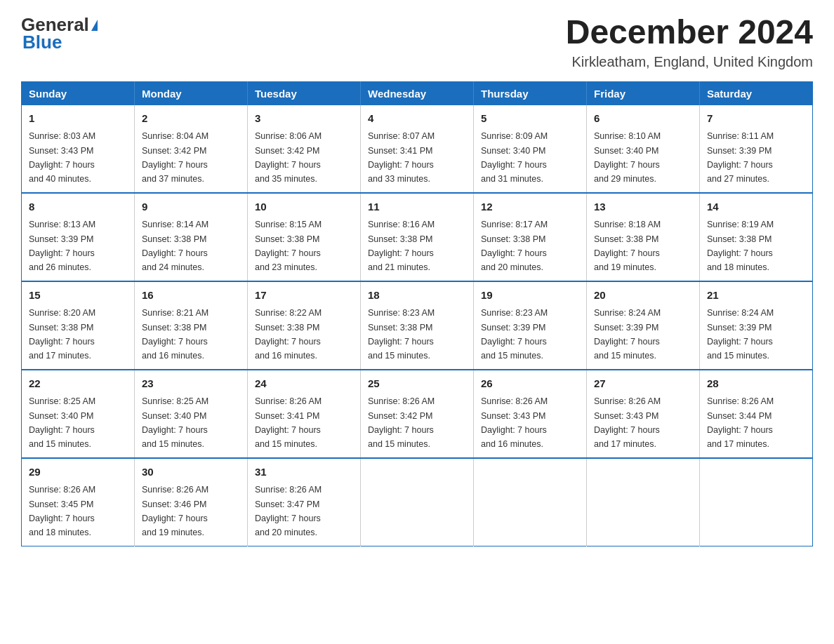 Image resolution: width=834 pixels, height=644 pixels. Describe the element at coordinates (689, 32) in the screenshot. I see `month-year-title: December 2024` at that location.